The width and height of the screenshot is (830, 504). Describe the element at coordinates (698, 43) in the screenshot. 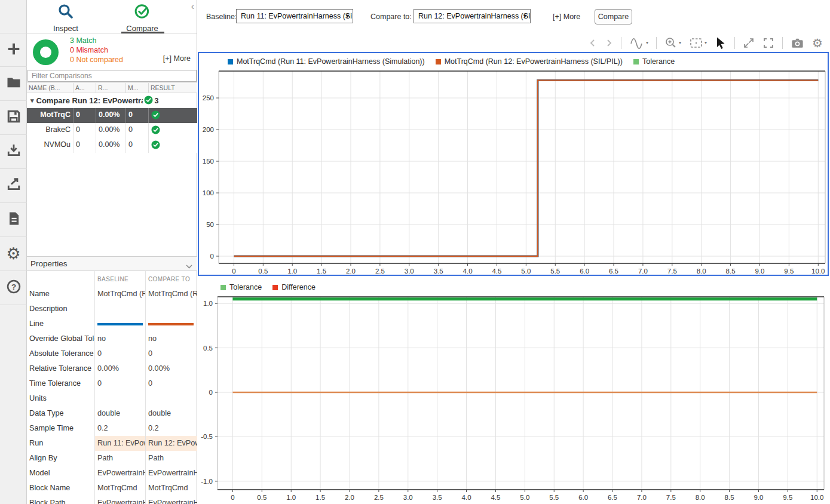

I see `fit-to-view-icon: ▾` at that location.